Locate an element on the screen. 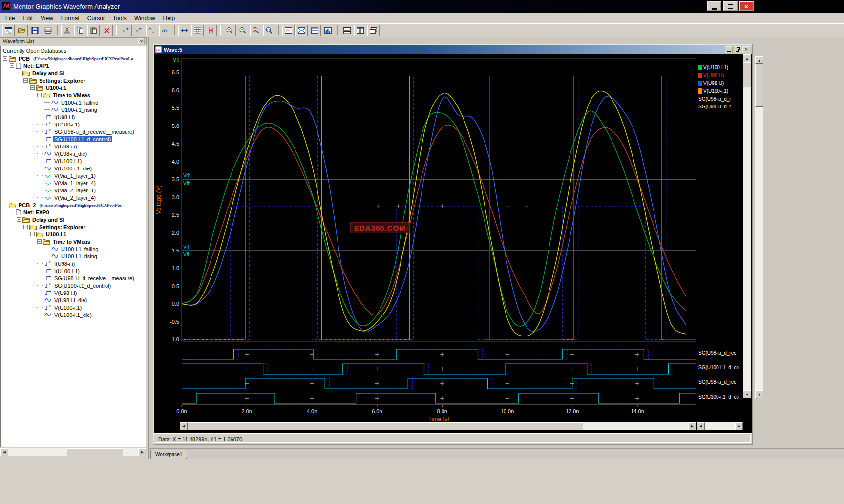 The image size is (844, 504). workspace-tab: Workspace1 is located at coordinates (169, 454).